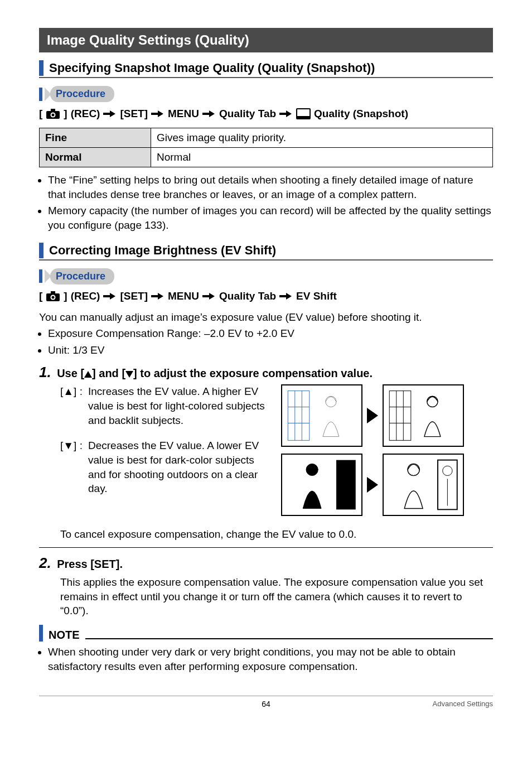  I want to click on list-item: Memory capacity (the number of images yo…, so click(270, 218).